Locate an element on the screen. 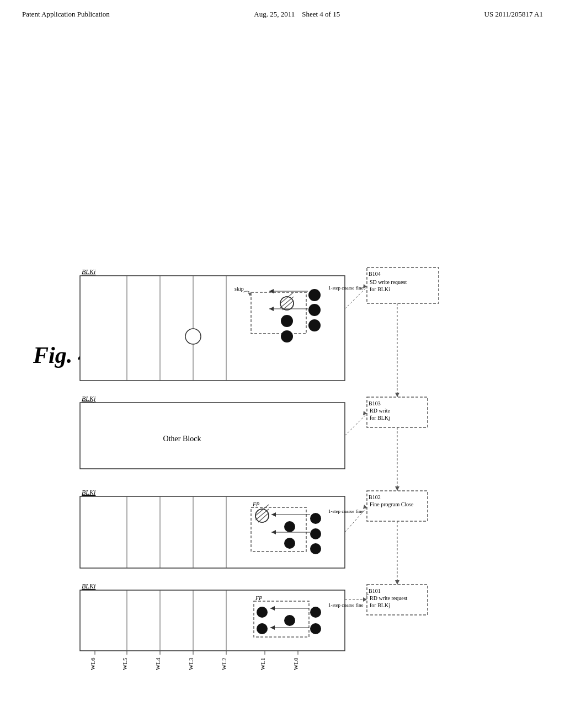  circle-b104-wl3-empty is located at coordinates (193, 336).